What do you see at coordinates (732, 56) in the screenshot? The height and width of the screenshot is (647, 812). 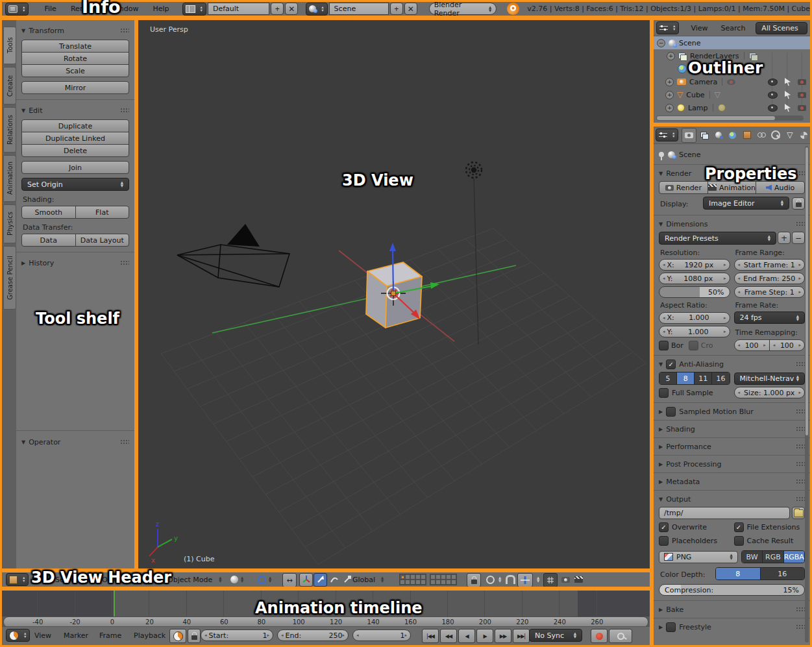 I see `outliner-row-renderlayers: + RenderLayers` at bounding box center [732, 56].